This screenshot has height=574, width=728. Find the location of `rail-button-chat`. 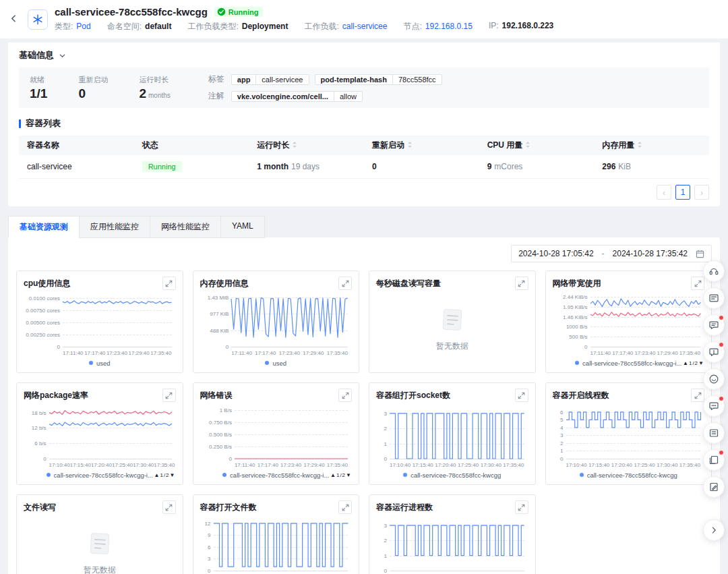

rail-button-chat is located at coordinates (714, 406).